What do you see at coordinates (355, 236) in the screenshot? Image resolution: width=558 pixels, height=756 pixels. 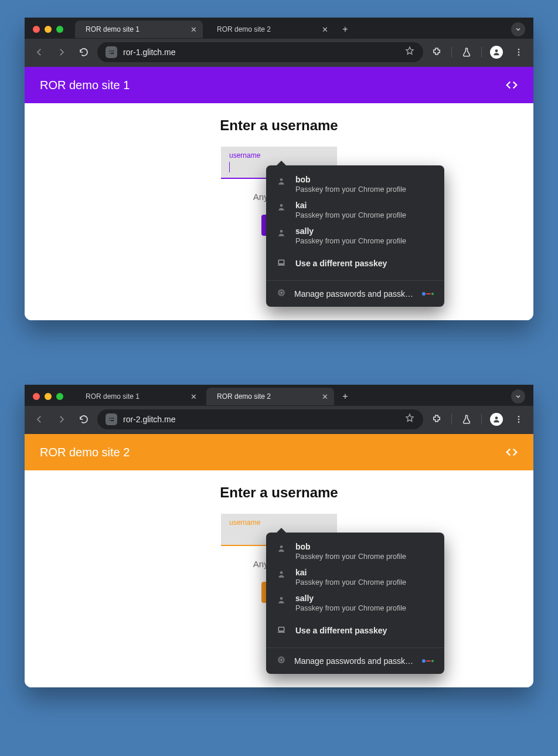 I see `passkey-popup: bob Passkey from your Chrome profile kai…` at bounding box center [355, 236].